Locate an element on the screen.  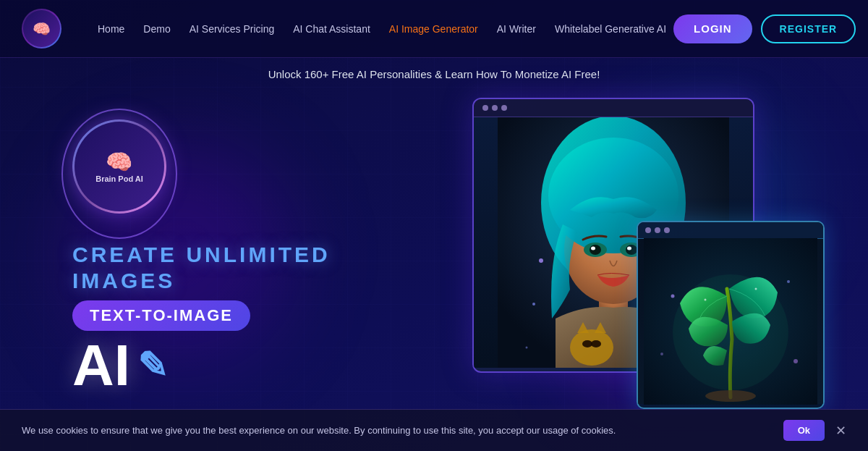
hero-headline-line2: IMAGES is located at coordinates (243, 281).